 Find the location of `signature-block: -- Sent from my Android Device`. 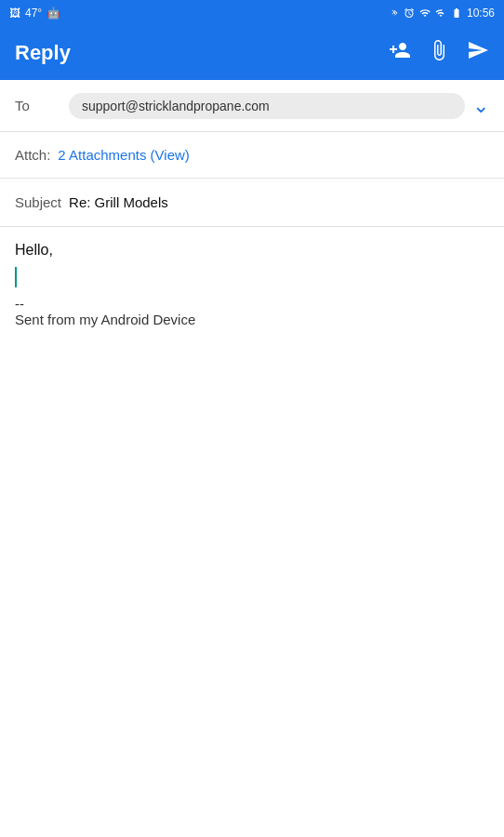

signature-block: -- Sent from my Android Device is located at coordinates (252, 312).